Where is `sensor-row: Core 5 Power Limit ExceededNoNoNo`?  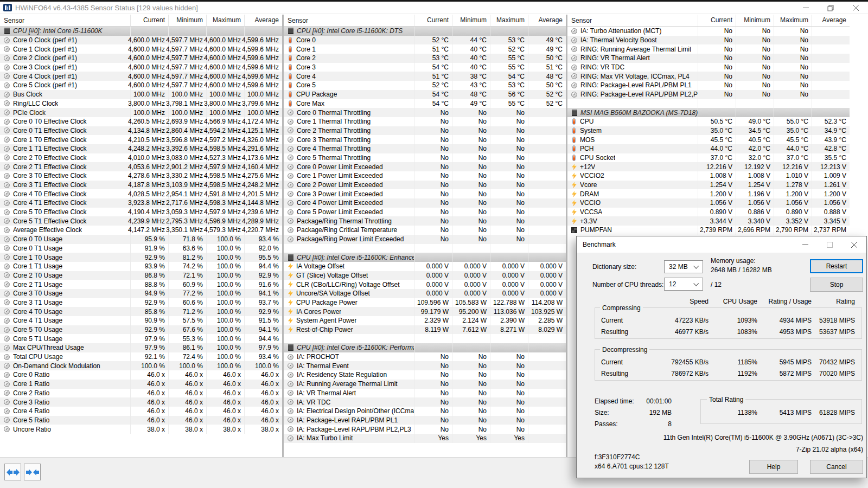
sensor-row: Core 5 Power Limit ExceededNoNoNo is located at coordinates (425, 213).